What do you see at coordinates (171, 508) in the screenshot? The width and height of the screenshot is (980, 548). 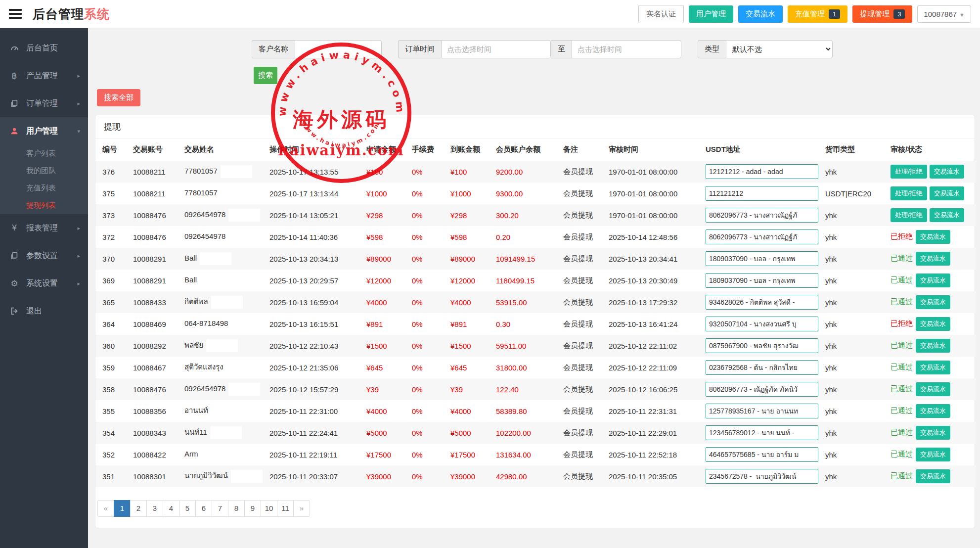 I see `page-button-4: 4` at bounding box center [171, 508].